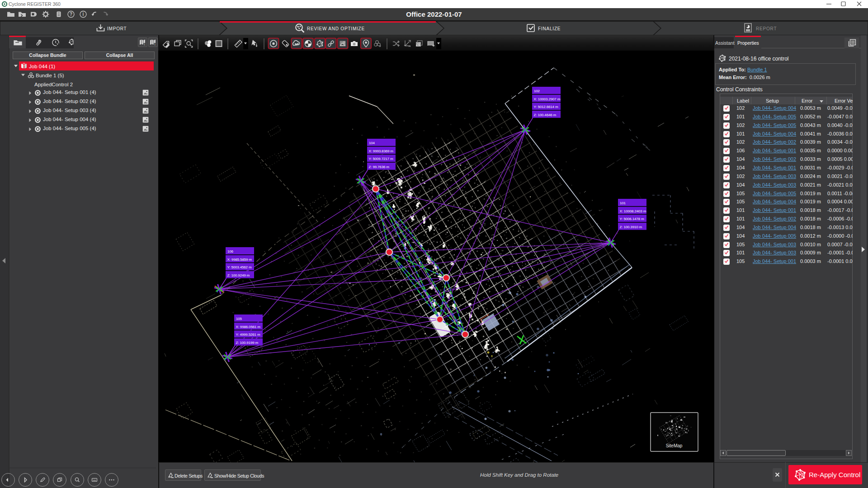  Describe the element at coordinates (632, 219) in the screenshot. I see `svg-text: Y: 5006.1478 m` at that location.